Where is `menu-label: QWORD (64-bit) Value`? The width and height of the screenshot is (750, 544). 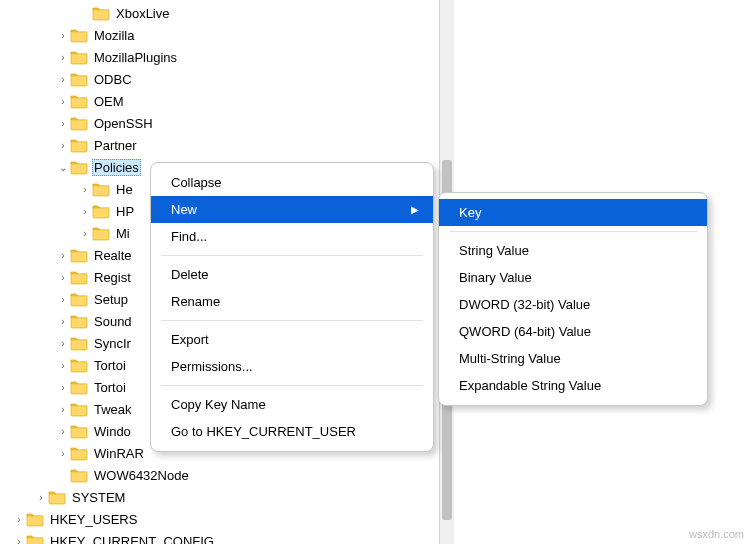 menu-label: QWORD (64-bit) Value is located at coordinates (525, 332).